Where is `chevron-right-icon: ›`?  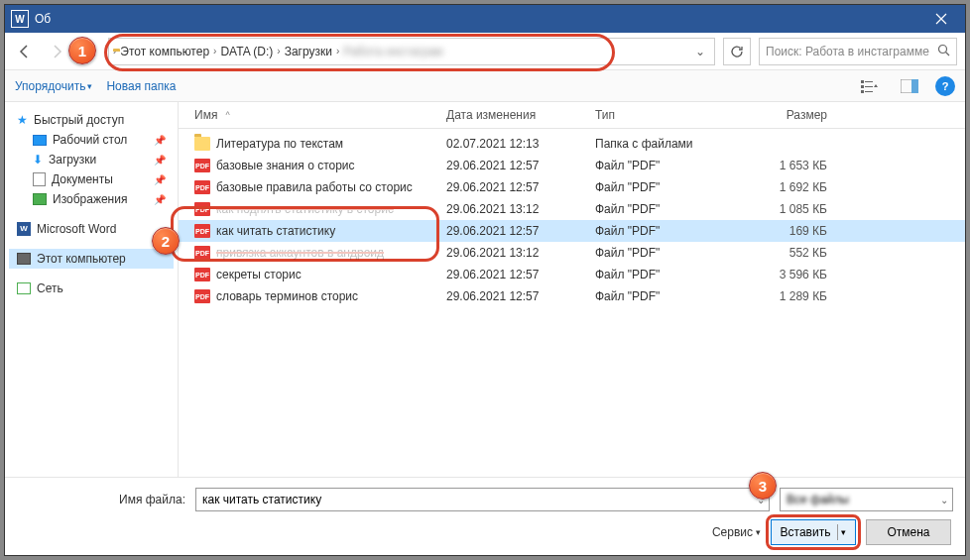 chevron-right-icon: › is located at coordinates (115, 52).